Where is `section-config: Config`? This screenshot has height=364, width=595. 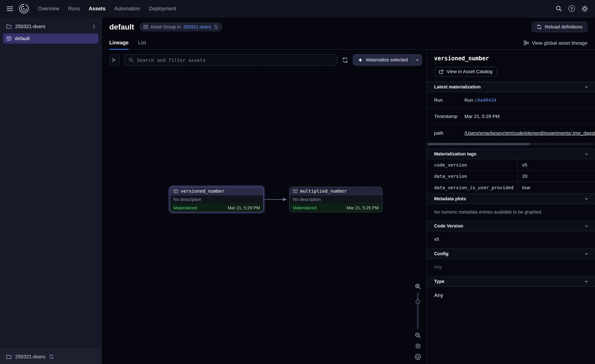
section-config: Config is located at coordinates (511, 254).